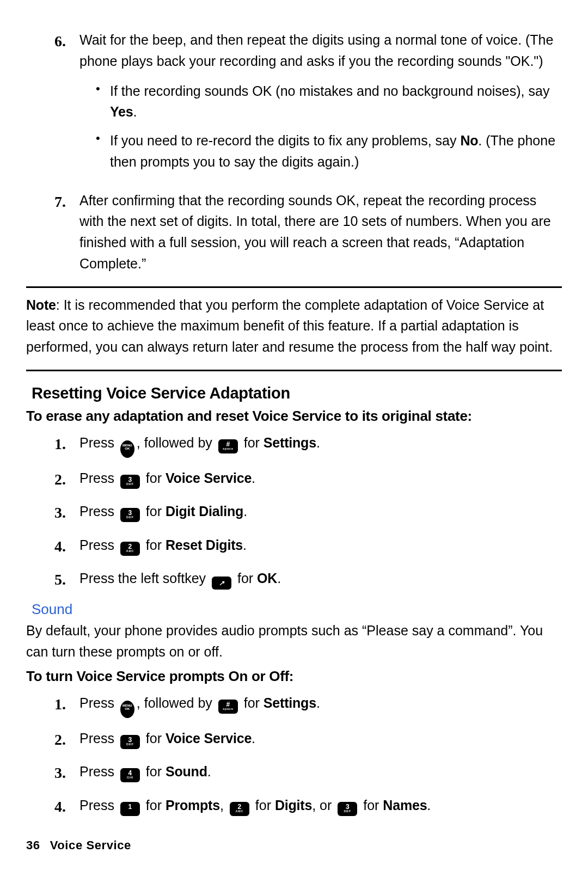 The height and width of the screenshot is (883, 588). I want to click on step-6-body: Wait for the beep, and then repeat the d…, so click(321, 105).